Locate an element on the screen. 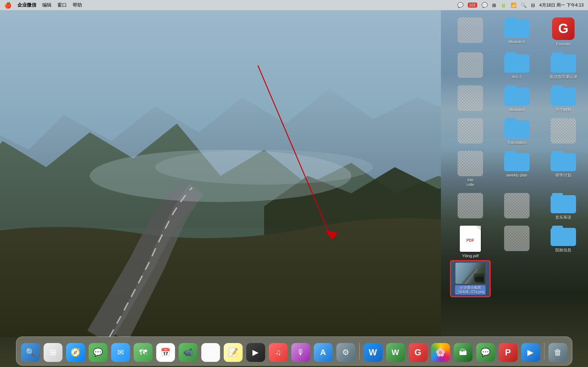 The image size is (588, 367). edit-menu: 编辑 is located at coordinates (47, 5).